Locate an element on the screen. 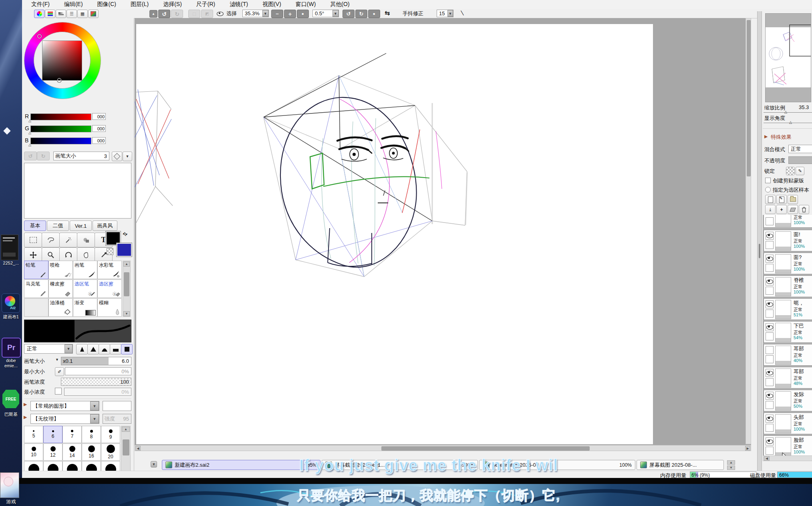  canvas-hscroll-thumb is located at coordinates (486, 448).